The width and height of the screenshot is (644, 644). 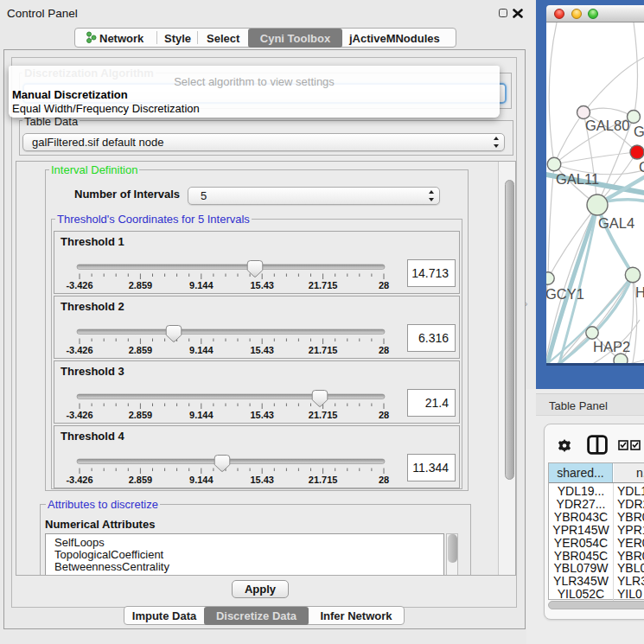 What do you see at coordinates (639, 131) in the screenshot?
I see `svg-text: GAL` at bounding box center [639, 131].